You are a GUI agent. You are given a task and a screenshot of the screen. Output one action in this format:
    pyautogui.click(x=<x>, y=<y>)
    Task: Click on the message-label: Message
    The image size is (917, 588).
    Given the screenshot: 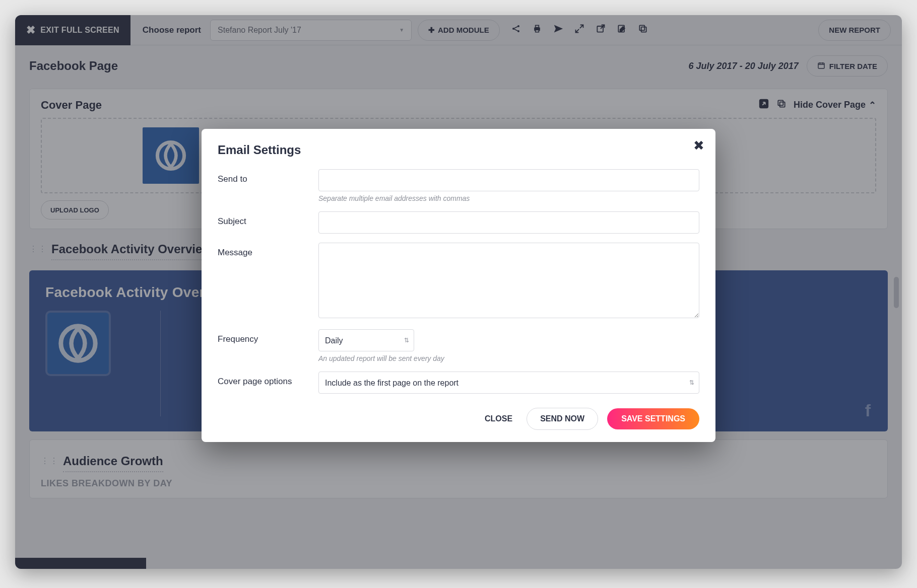 What is the action you would take?
    pyautogui.click(x=268, y=281)
    